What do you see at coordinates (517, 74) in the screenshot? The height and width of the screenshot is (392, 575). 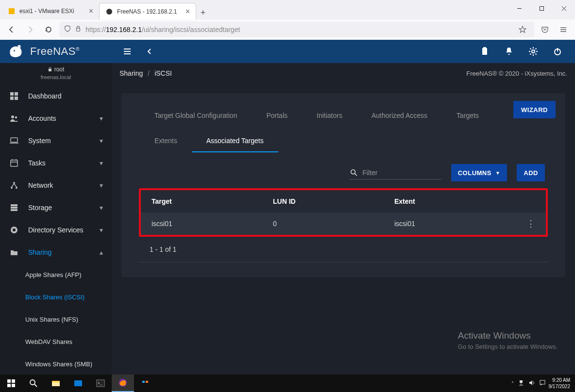 I see `copyright-text: FreeNAS® © 2020 - iXsystems, Inc.` at bounding box center [517, 74].